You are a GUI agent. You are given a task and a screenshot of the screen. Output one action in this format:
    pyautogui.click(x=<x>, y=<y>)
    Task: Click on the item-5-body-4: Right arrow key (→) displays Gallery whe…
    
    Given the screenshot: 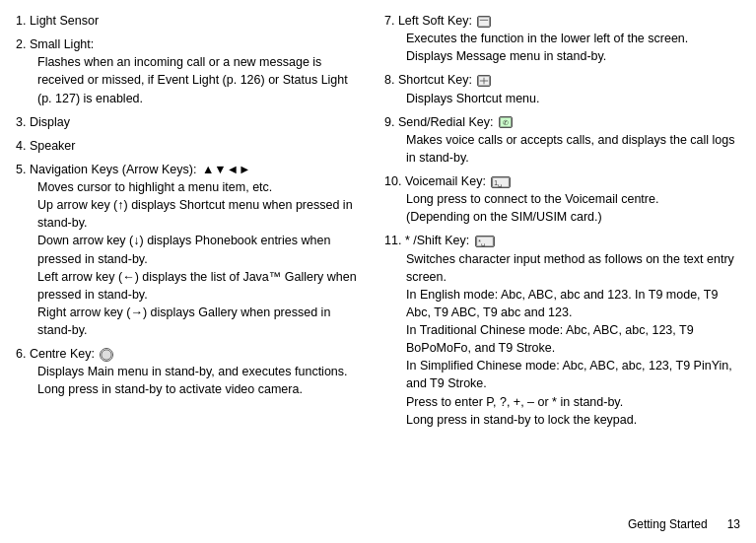 What is the action you would take?
    pyautogui.click(x=200, y=321)
    